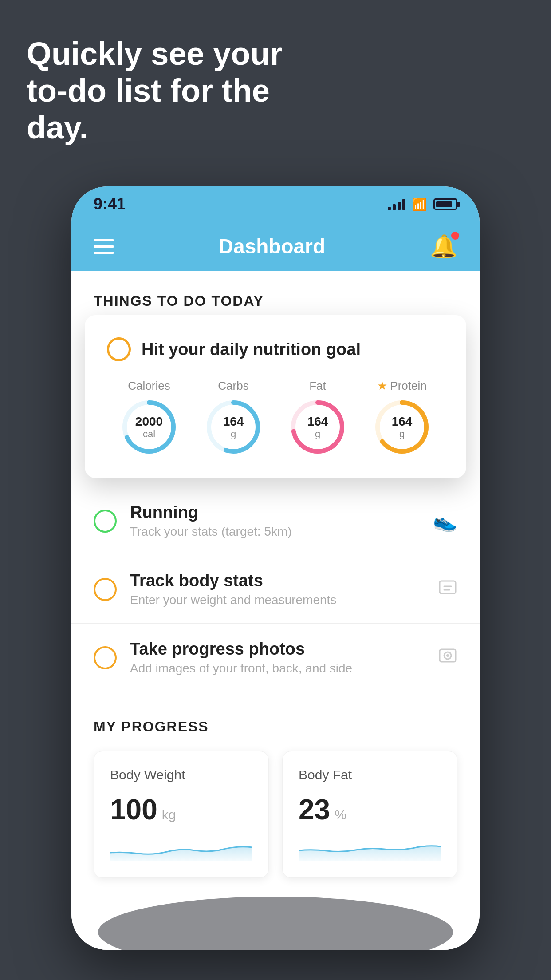 This screenshot has width=551, height=980. Describe the element at coordinates (314, 810) in the screenshot. I see `body-fat-value: 23` at that location.